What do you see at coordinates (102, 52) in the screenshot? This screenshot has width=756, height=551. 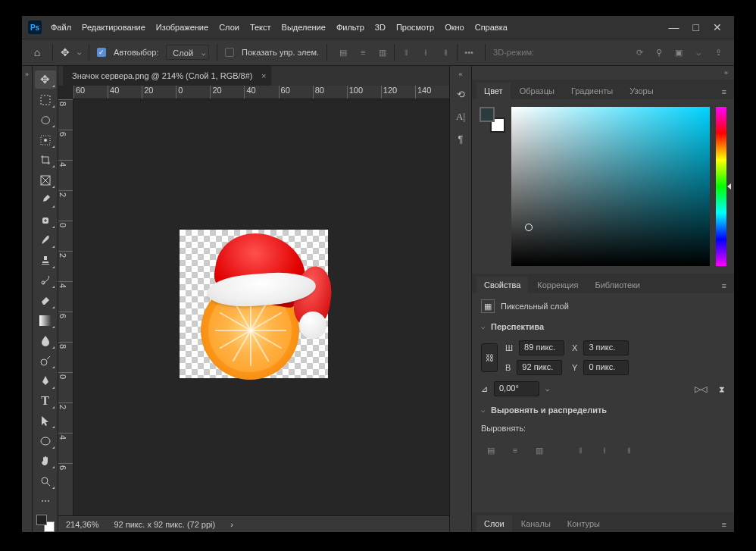 I see `autoselect-checkbox: ✓` at bounding box center [102, 52].